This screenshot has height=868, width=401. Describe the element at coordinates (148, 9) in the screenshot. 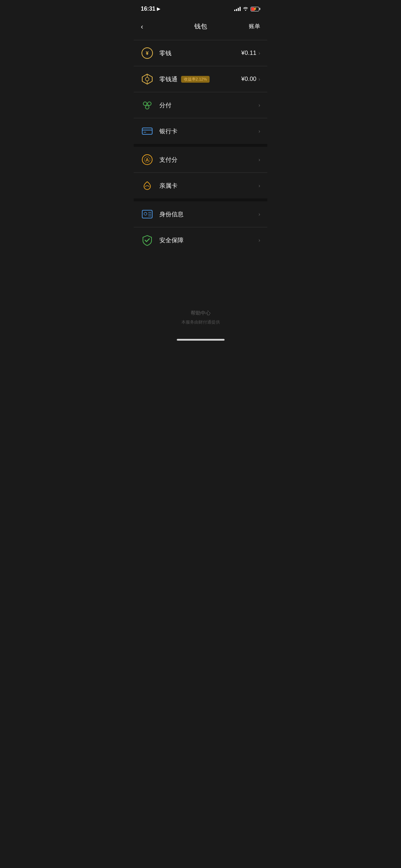

I see `time-display: 16:31` at that location.